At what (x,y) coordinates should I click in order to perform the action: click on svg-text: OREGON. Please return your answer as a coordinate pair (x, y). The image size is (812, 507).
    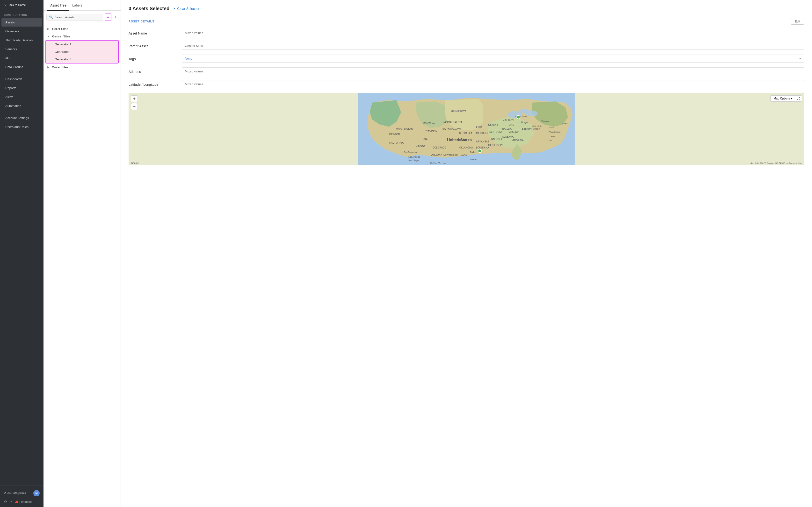
    Looking at the image, I should click on (395, 134).